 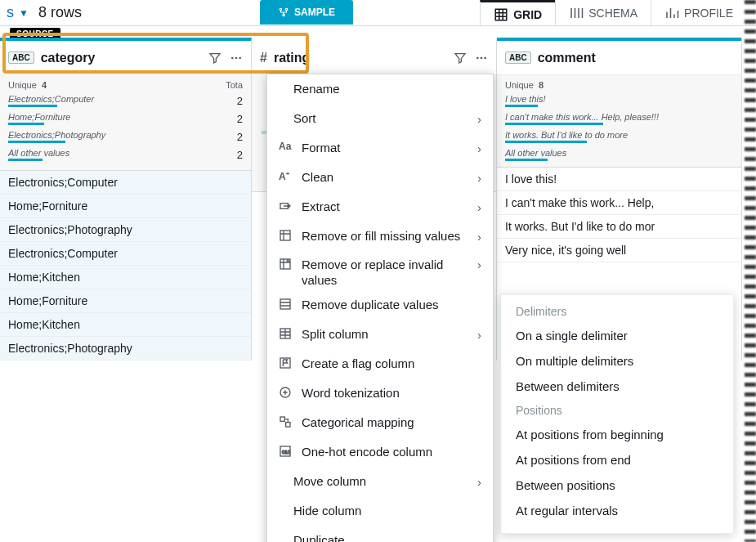 What do you see at coordinates (286, 148) in the screenshot?
I see `menu-item-icon: Aa` at bounding box center [286, 148].